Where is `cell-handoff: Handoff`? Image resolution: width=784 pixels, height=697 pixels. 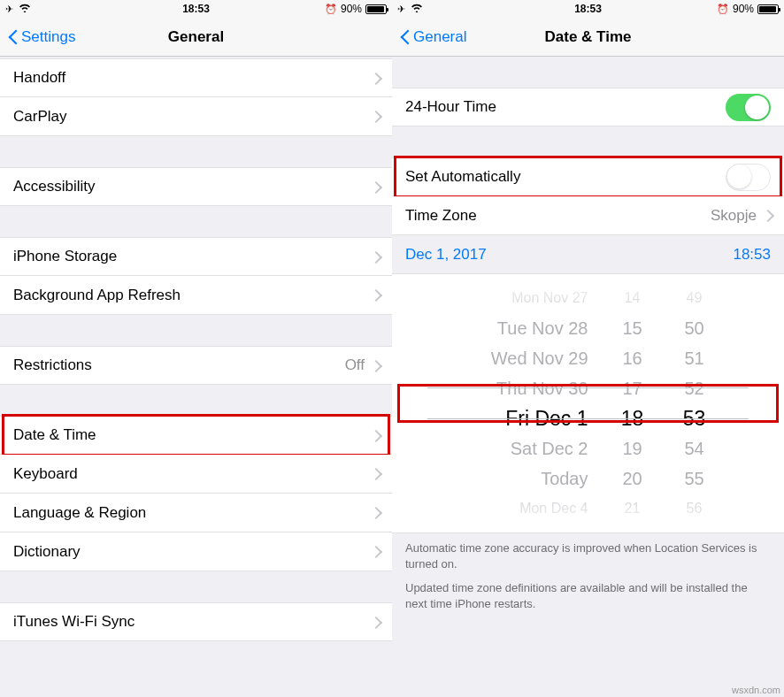
cell-handoff: Handoff is located at coordinates (196, 78).